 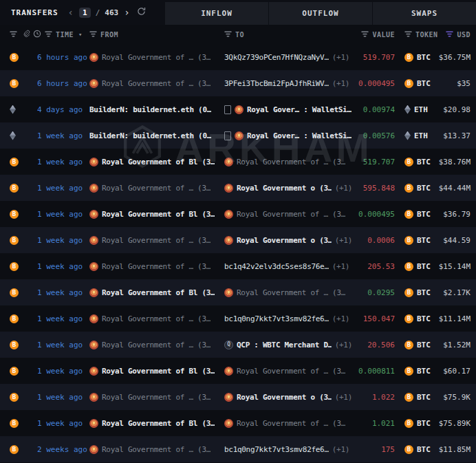 What do you see at coordinates (59, 34) in the screenshot?
I see `column-header-time: TIME ▾` at bounding box center [59, 34].